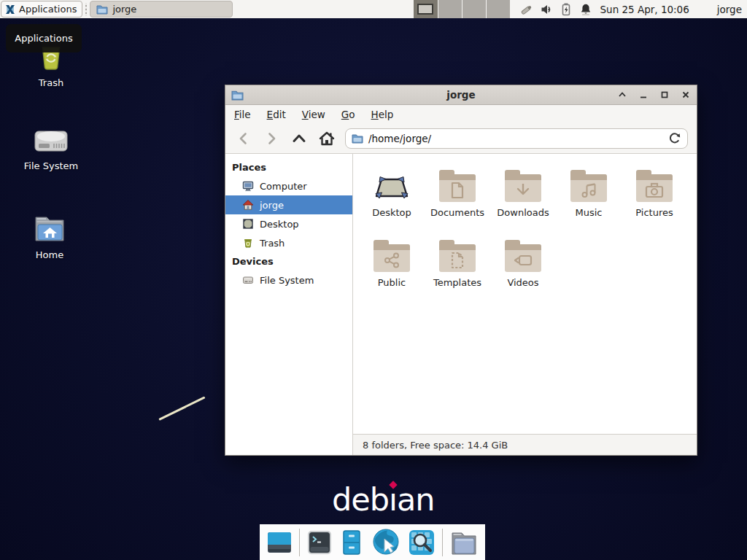 This screenshot has height=560, width=747. Describe the element at coordinates (462, 9) in the screenshot. I see `workspace-switcher` at that location.